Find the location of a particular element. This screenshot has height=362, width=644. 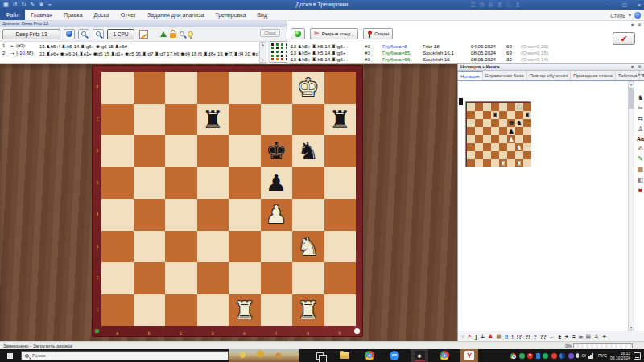

tab-Справочная база: Справочная база is located at coordinates (506, 76).